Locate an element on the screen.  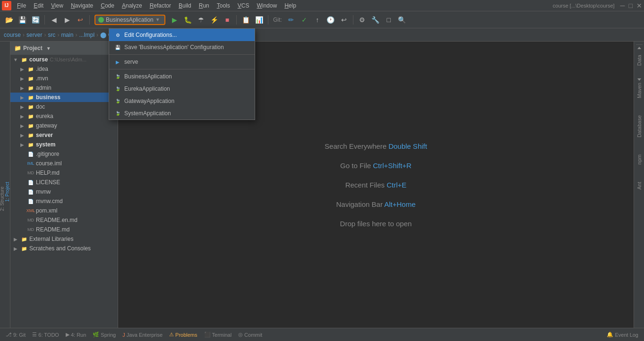
run-panel-button: ▶ 4: Run is located at coordinates (76, 334).